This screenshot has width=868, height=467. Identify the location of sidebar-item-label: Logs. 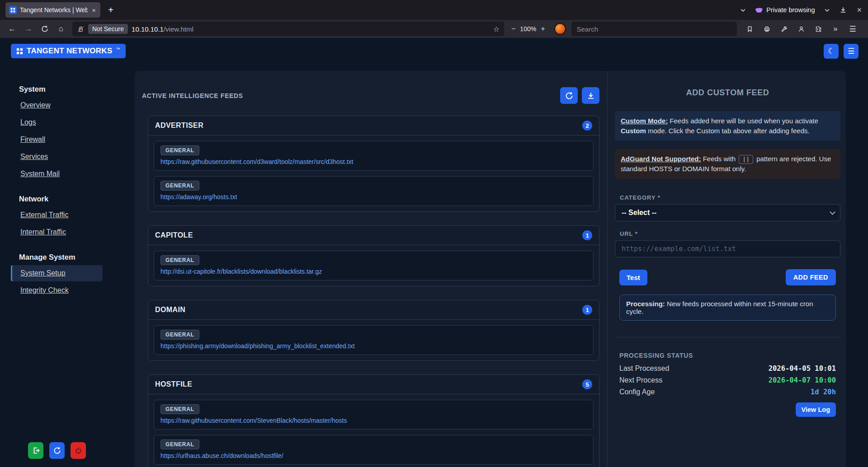
(28, 122).